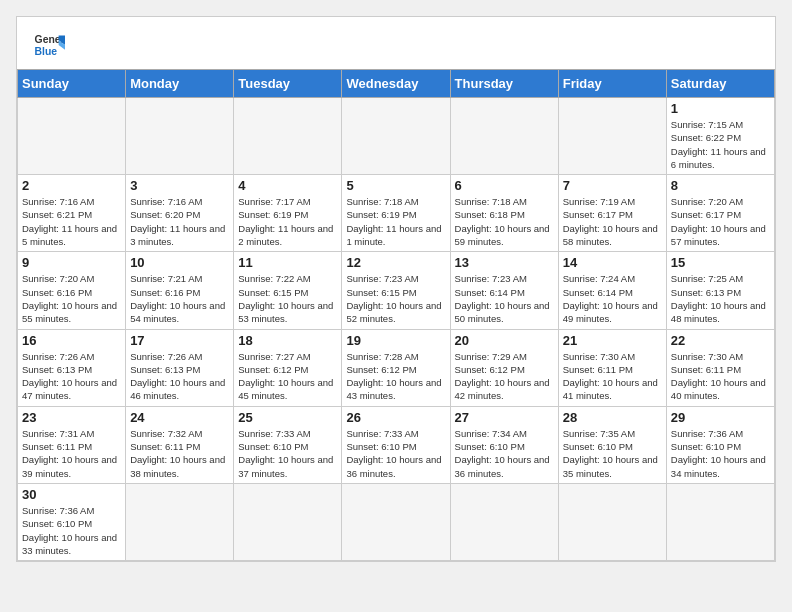  I want to click on calendar-header: General Blue, so click(396, 43).